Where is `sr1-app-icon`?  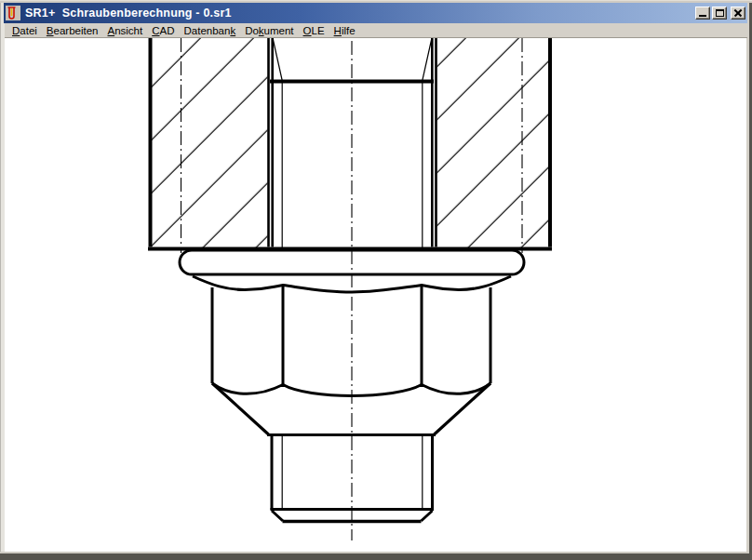
sr1-app-icon is located at coordinates (13, 13).